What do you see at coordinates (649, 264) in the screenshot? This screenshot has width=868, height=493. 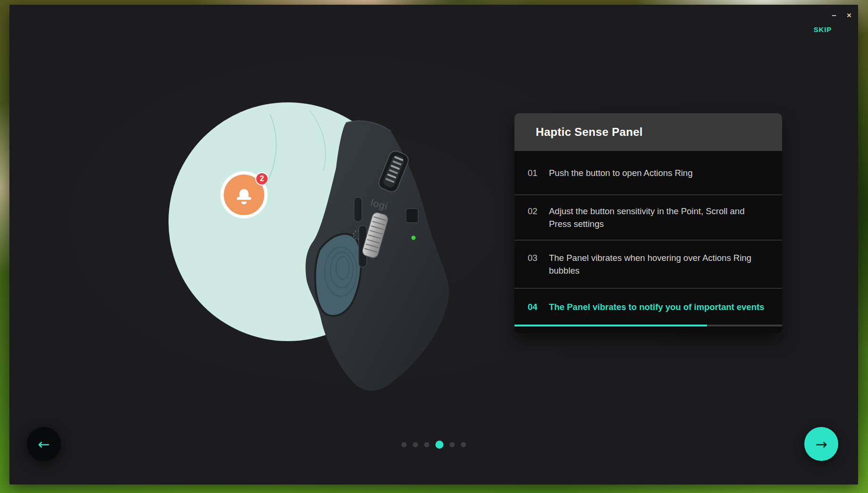 I see `step-row-03: 03 The Panel vibrates when hovering over…` at bounding box center [649, 264].